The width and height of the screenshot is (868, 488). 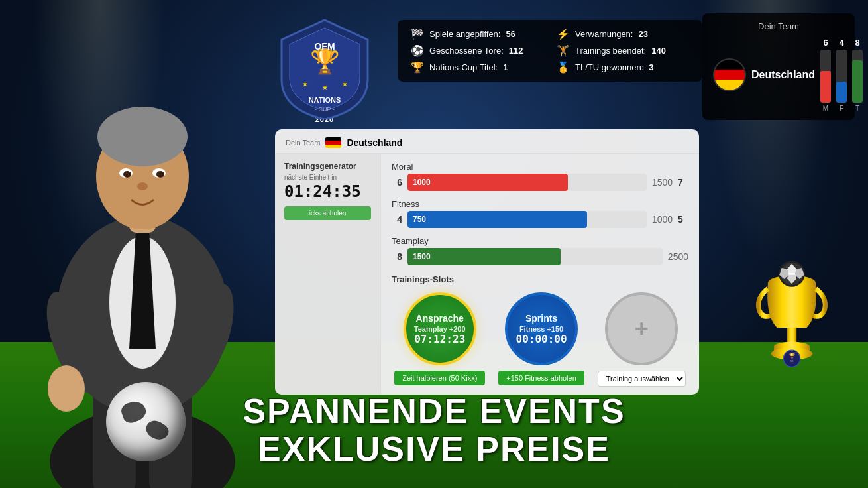 What do you see at coordinates (550, 50) in the screenshot?
I see `stats-bar: 🏁 Spiele angepfiffen: 56 ⚡ Verwarnungen:…` at bounding box center [550, 50].